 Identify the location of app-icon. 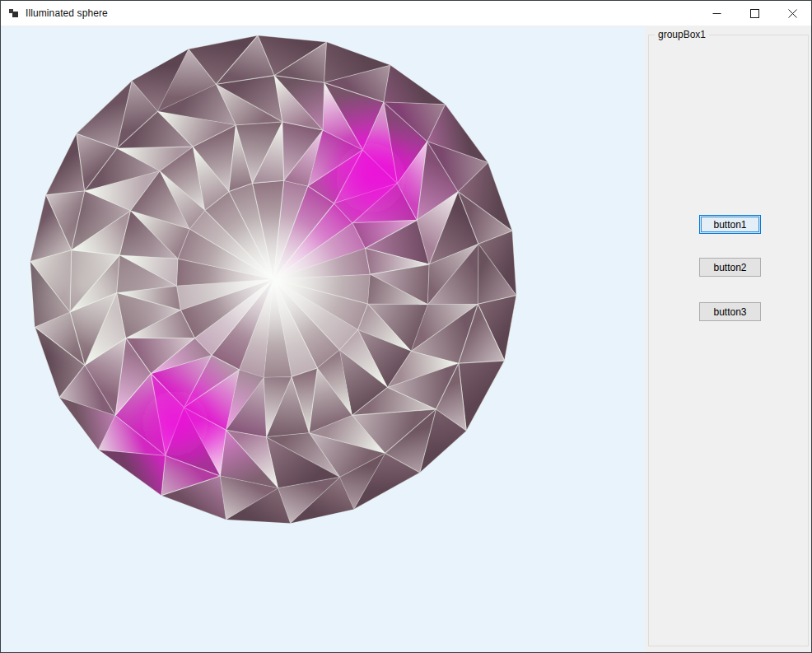
(14, 13).